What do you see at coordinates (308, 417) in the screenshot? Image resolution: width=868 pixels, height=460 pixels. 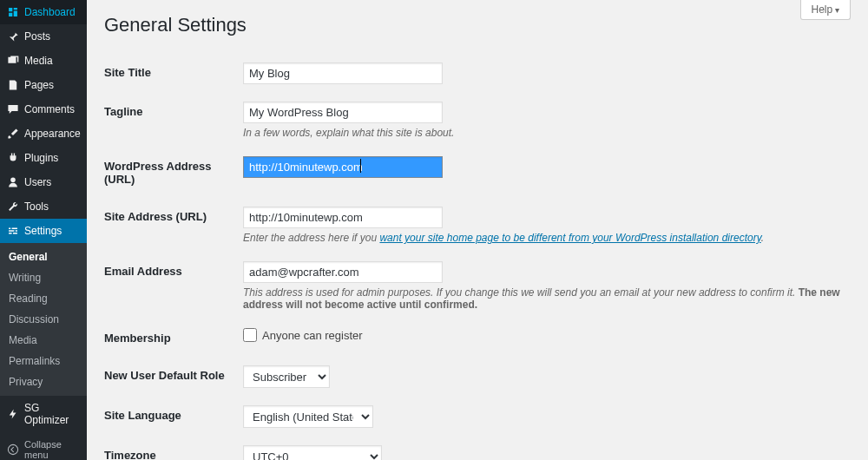 I see `language-select: English (United States)` at bounding box center [308, 417].